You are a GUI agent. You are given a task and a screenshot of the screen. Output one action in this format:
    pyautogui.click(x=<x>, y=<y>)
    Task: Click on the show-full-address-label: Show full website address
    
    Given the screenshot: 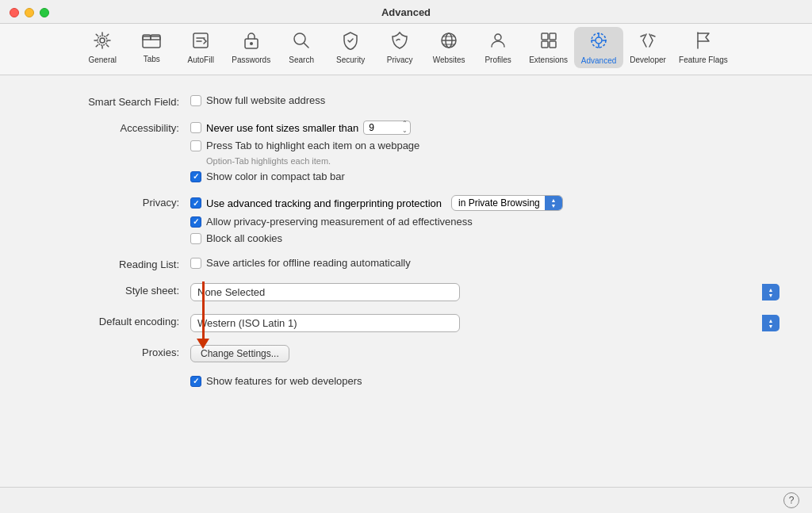 What is the action you would take?
    pyautogui.click(x=266, y=100)
    